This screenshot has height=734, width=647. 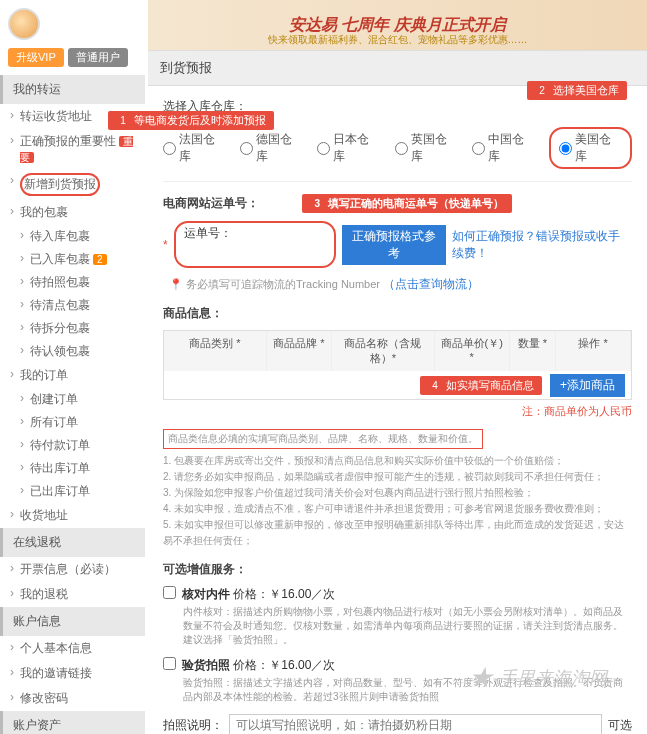 I want to click on price-note: 注：商品单价为人民币, so click(x=398, y=412).